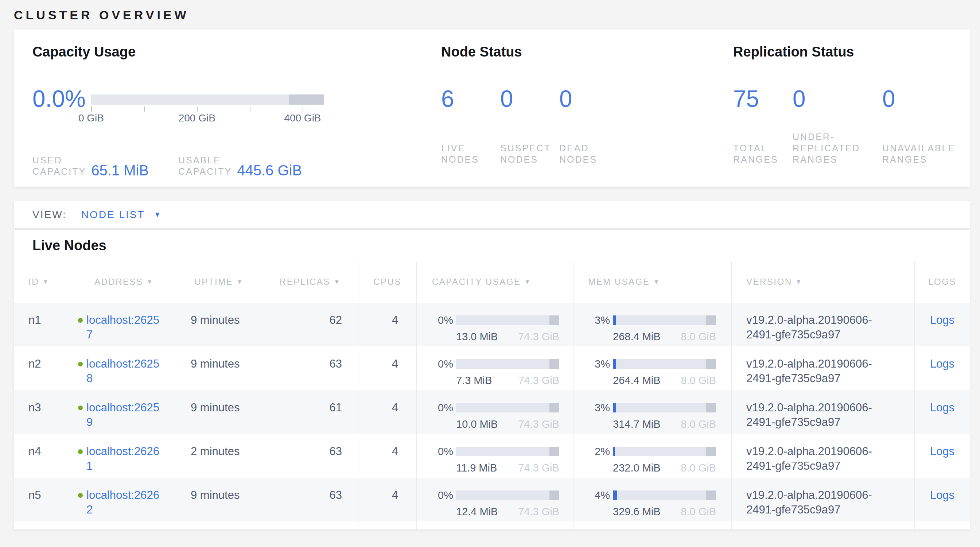 The image size is (980, 547). Describe the element at coordinates (578, 99) in the screenshot. I see `dead-nodes-value: 0` at that location.